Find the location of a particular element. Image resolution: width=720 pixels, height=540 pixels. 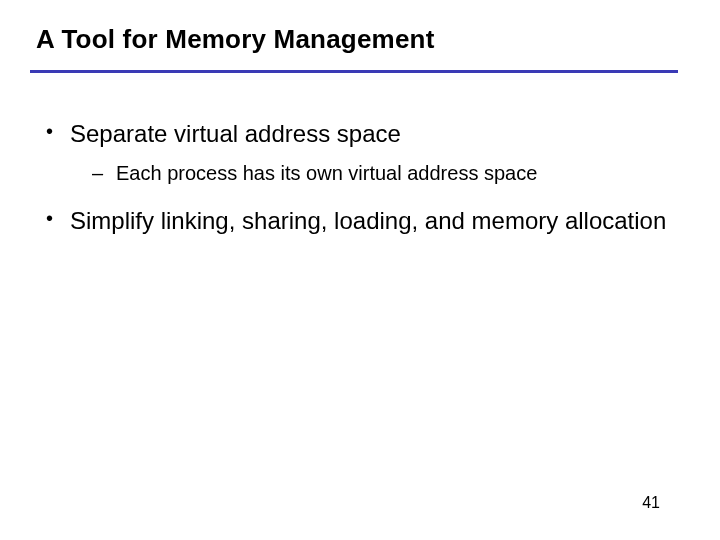

bullet-text: Separate virtual address space is located at coordinates (236, 134).